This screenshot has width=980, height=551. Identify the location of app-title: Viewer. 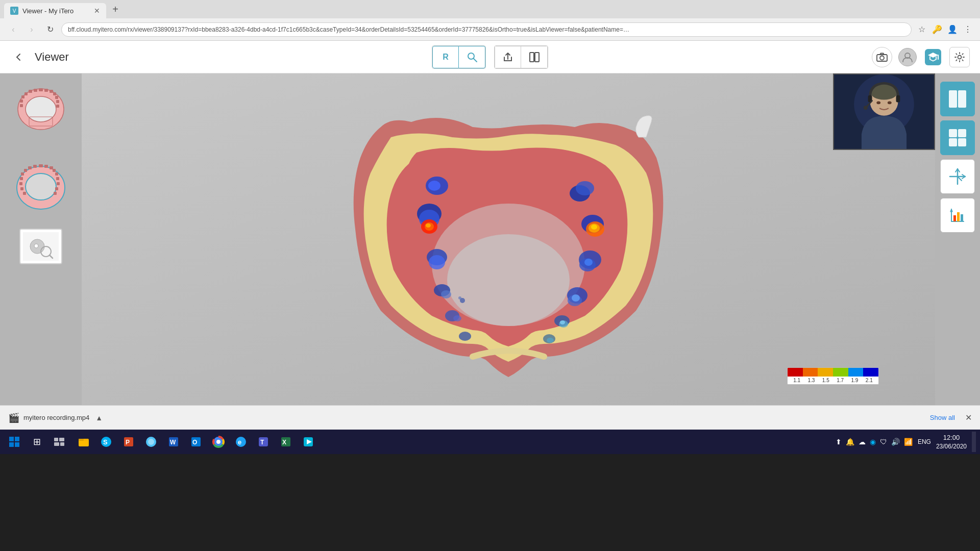
(52, 57).